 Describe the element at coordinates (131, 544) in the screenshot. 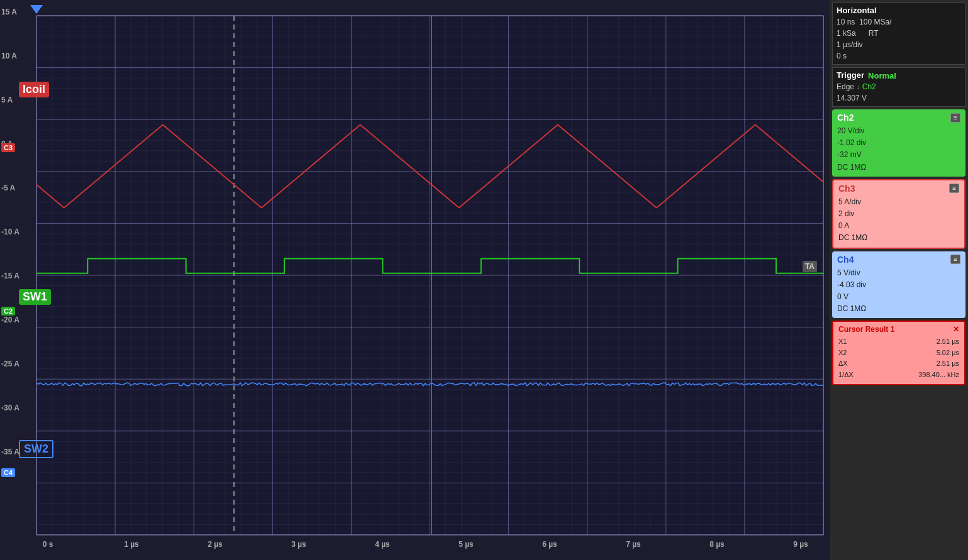

I see `x-label-1us: 1 µs` at that location.